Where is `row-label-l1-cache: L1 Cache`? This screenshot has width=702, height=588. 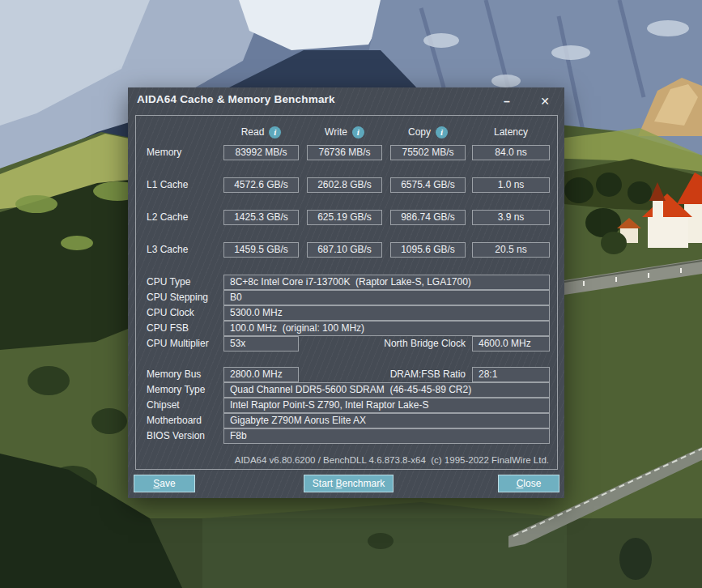 row-label-l1-cache: L1 Cache is located at coordinates (167, 185).